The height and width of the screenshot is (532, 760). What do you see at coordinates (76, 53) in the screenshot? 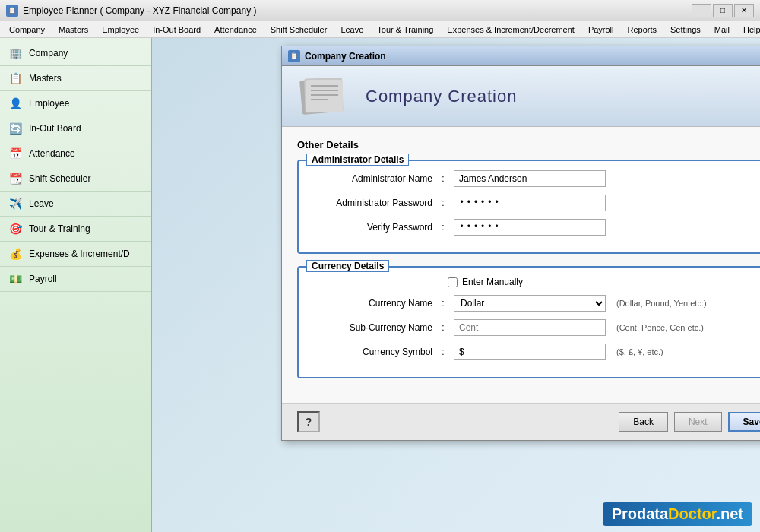
I see `sidebar-item-company: 🏢 Company` at bounding box center [76, 53].